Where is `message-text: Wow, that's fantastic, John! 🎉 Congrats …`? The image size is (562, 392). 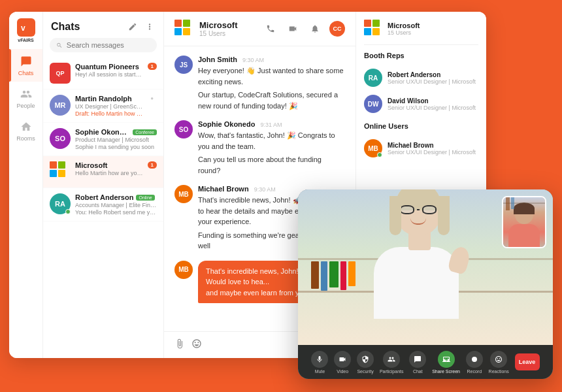 message-text: Wow, that's fantastic, John! 🎉 Congrats … is located at coordinates (272, 141).